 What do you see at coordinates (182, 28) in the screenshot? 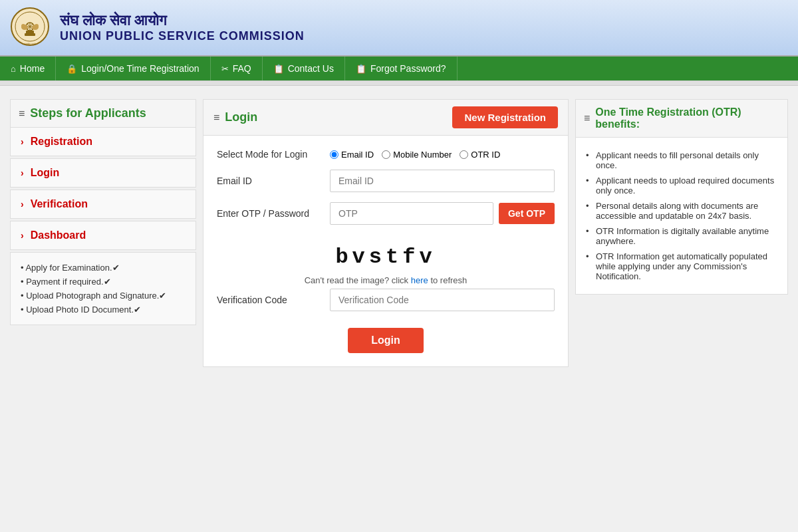
I see `header-title: संघ लोक सेवा आयोग UNION PUBLIC SERVICE C…` at bounding box center [182, 28].